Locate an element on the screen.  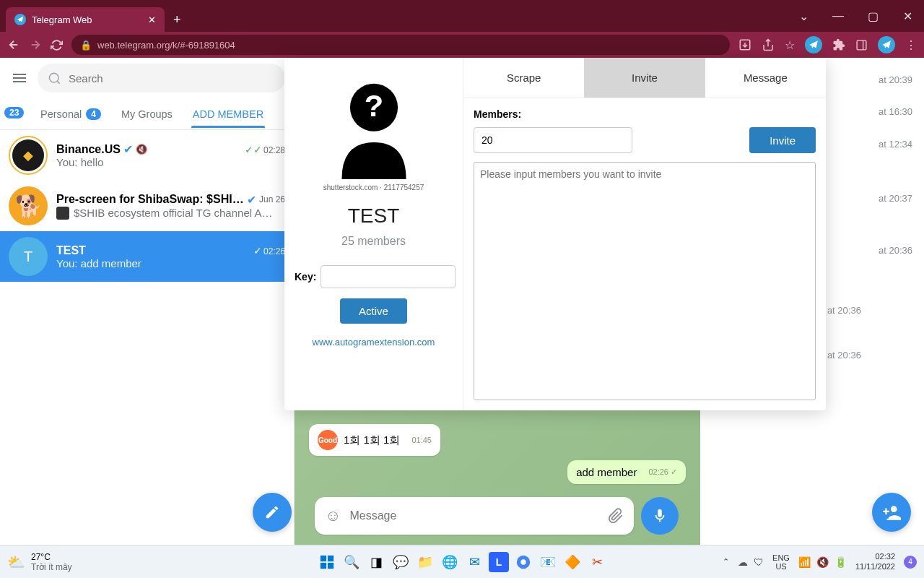
search-icon: 🔍 is located at coordinates (352, 562).